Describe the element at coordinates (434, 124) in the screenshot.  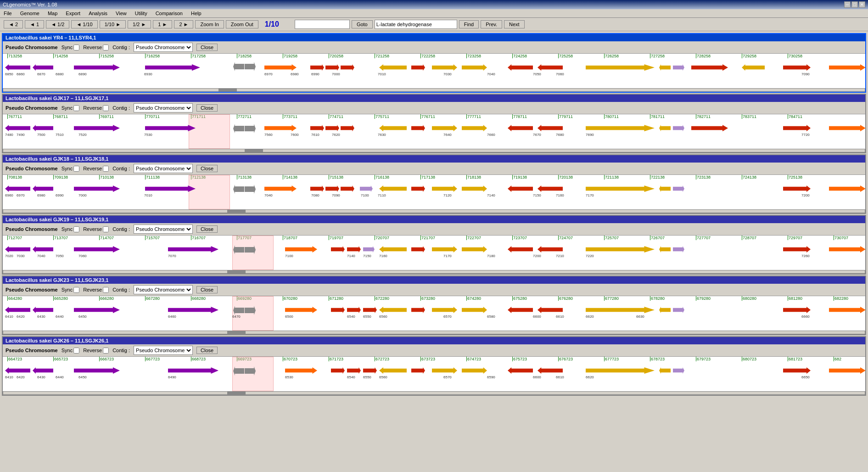
I see `genome-panel-2: Lactobacillus sakei GJK17 – 11,LSGJK17,1…` at that location.